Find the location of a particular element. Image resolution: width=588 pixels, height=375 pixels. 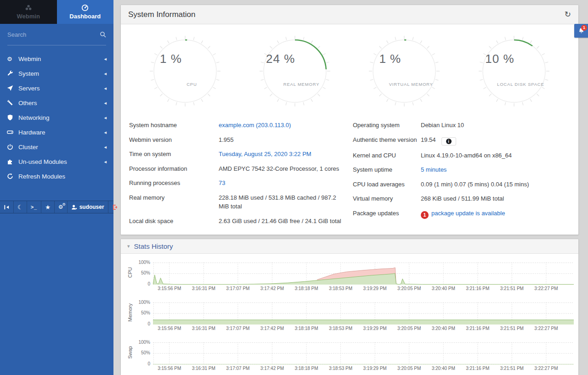

info-label: Operating system is located at coordinates (387, 125).